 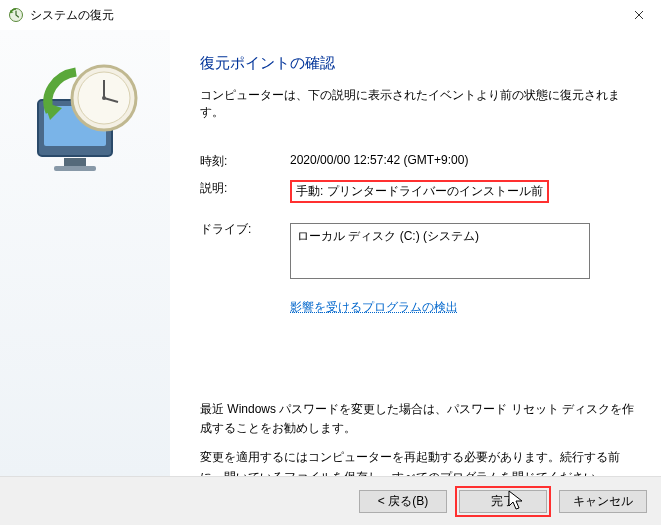 I want to click on row-time: 時刻: 2020/00/00 12:57:42 (GMT+9:00), so click(x=418, y=162).